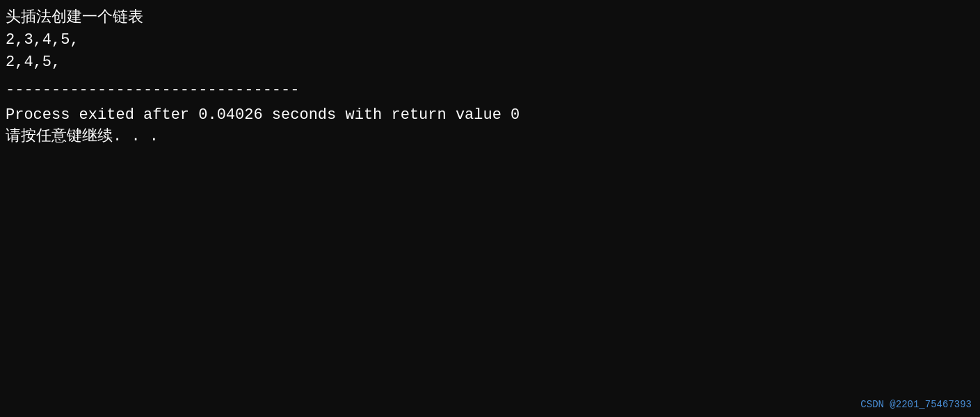 This screenshot has height=417, width=980. I want to click on csdn-watermark: CSDN @2201_75467393, so click(916, 404).